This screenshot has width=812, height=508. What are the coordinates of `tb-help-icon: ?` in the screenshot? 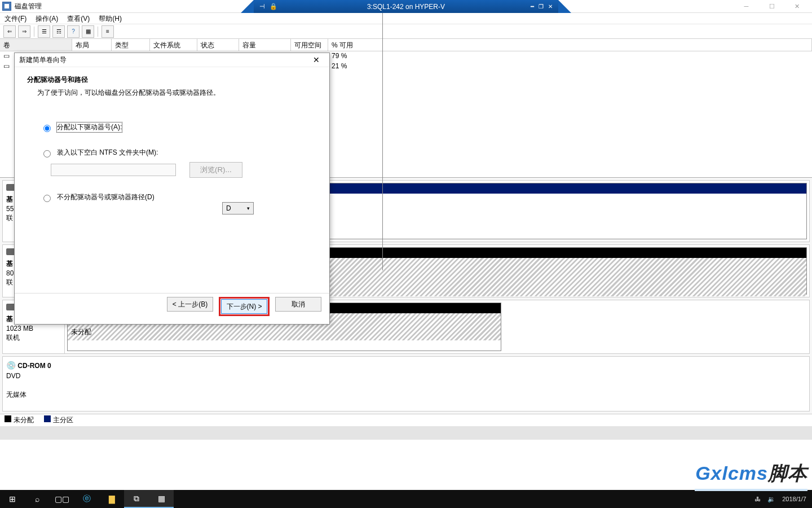 It's located at (73, 32).